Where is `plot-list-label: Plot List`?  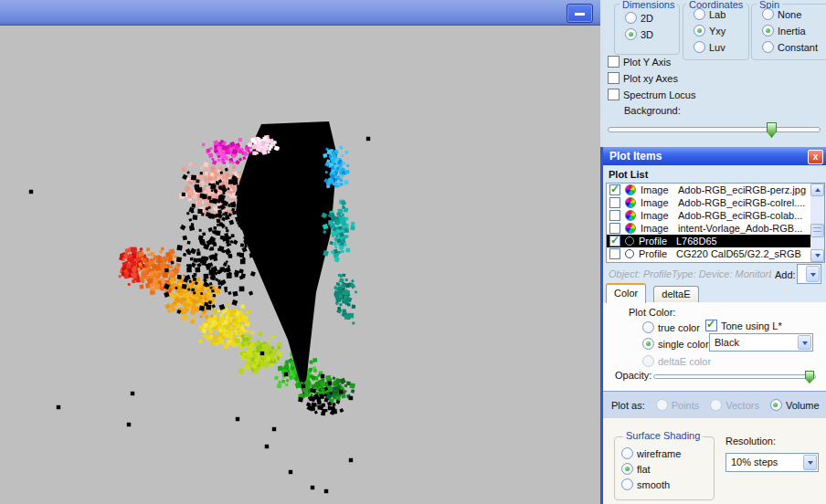 plot-list-label: Plot List is located at coordinates (629, 174).